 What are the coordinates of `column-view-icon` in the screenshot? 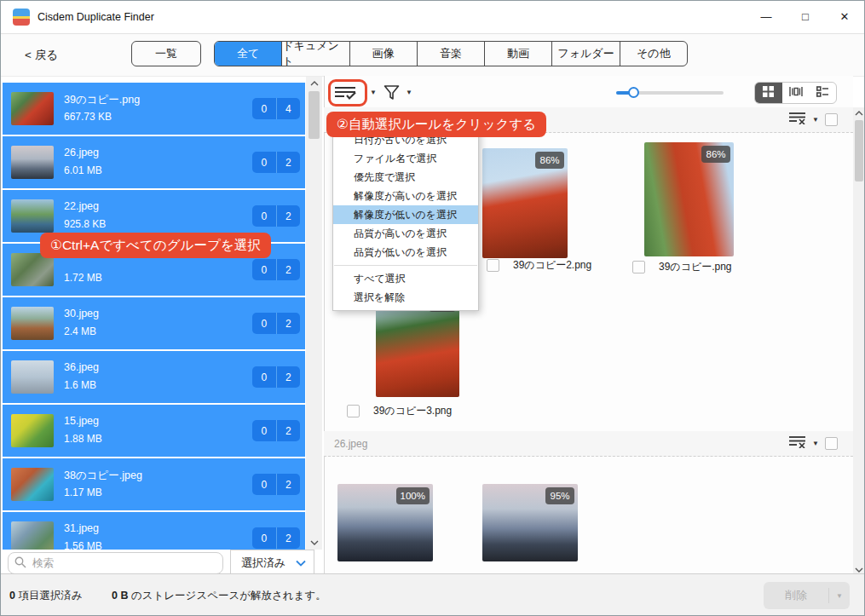 It's located at (796, 93).